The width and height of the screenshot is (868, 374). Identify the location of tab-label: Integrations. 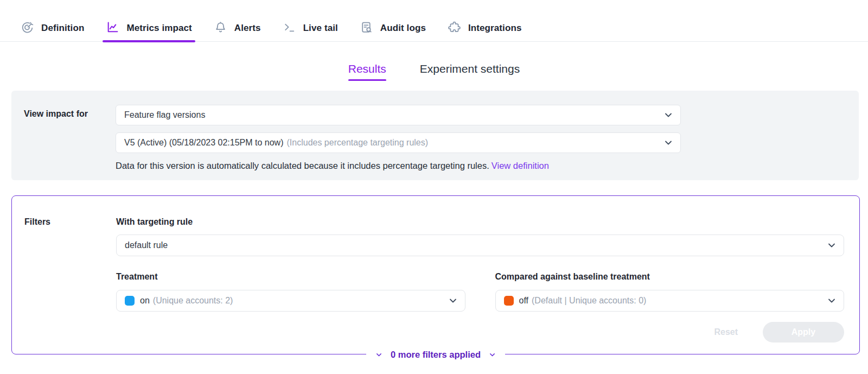
(495, 28).